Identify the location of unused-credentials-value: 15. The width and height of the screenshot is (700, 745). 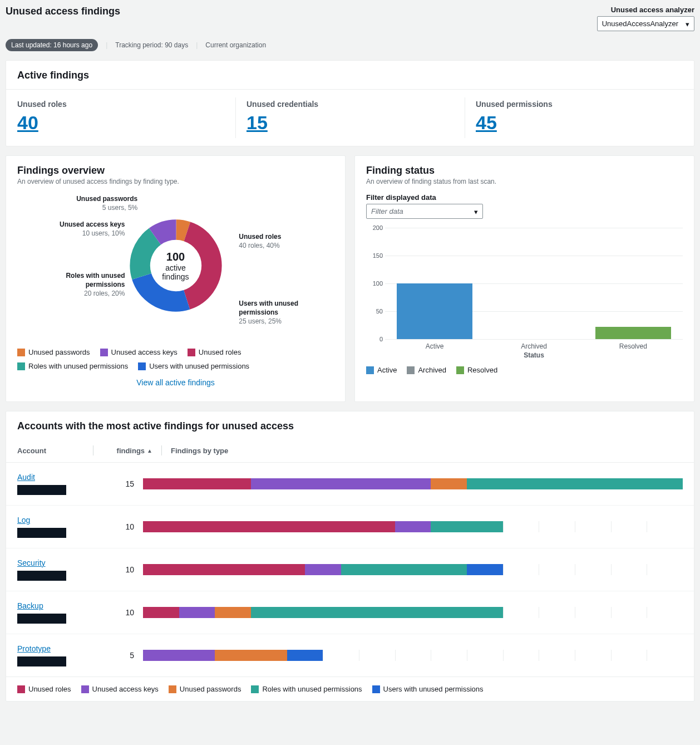
(257, 122).